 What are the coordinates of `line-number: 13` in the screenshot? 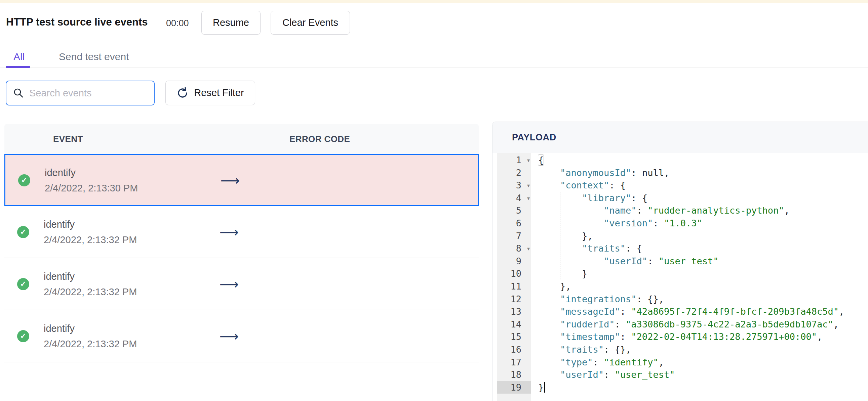 It's located at (514, 312).